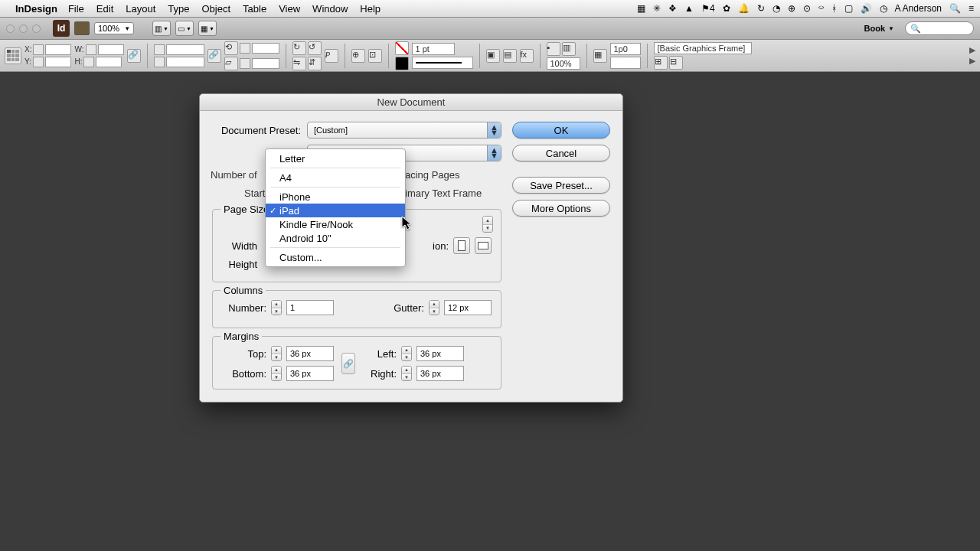  Describe the element at coordinates (821, 8) in the screenshot. I see `wifi-icon: ⌔` at that location.